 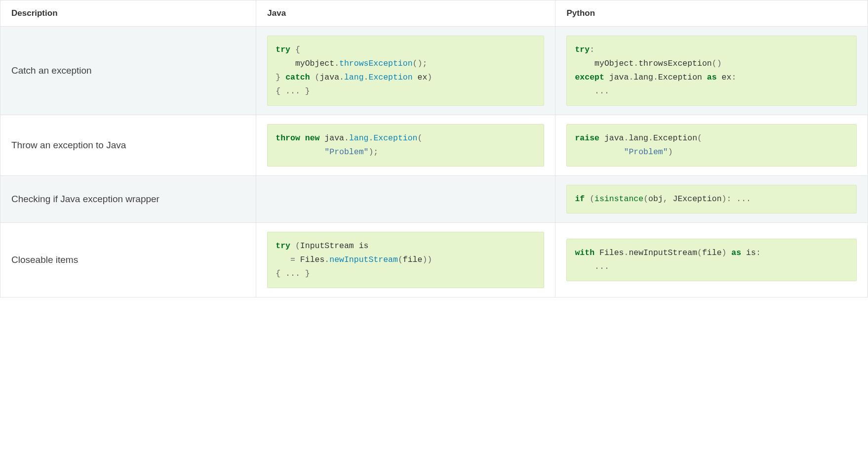 What do you see at coordinates (406, 260) in the screenshot?
I see `code-block: try (InputStream is = Files.newInputStre…` at bounding box center [406, 260].